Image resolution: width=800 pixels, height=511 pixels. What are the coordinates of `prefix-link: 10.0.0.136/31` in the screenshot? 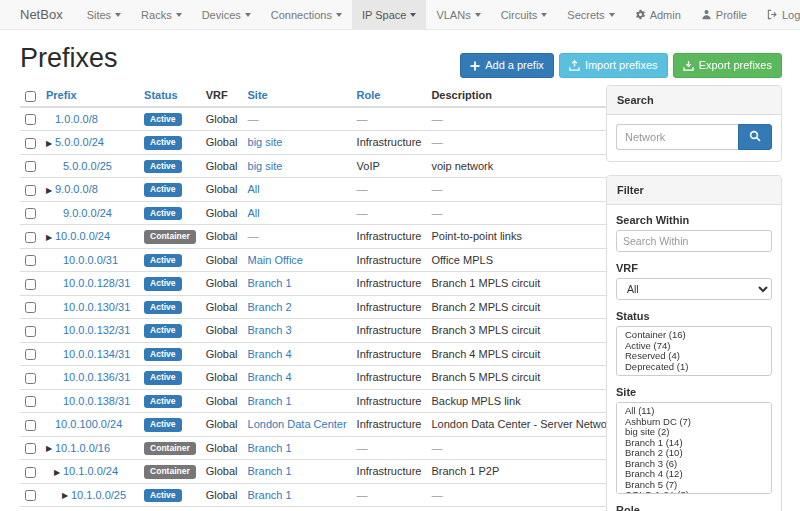 It's located at (96, 377).